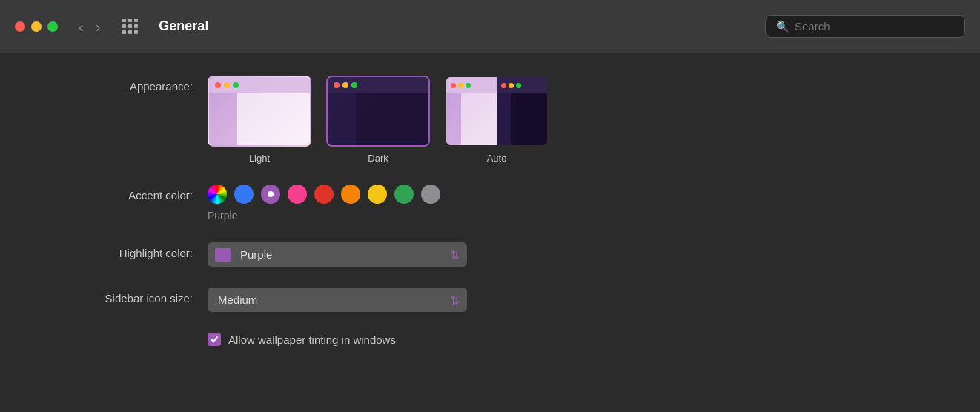 The image size is (980, 412). What do you see at coordinates (479, 119) in the screenshot?
I see `thumb-auto-main-l` at bounding box center [479, 119].